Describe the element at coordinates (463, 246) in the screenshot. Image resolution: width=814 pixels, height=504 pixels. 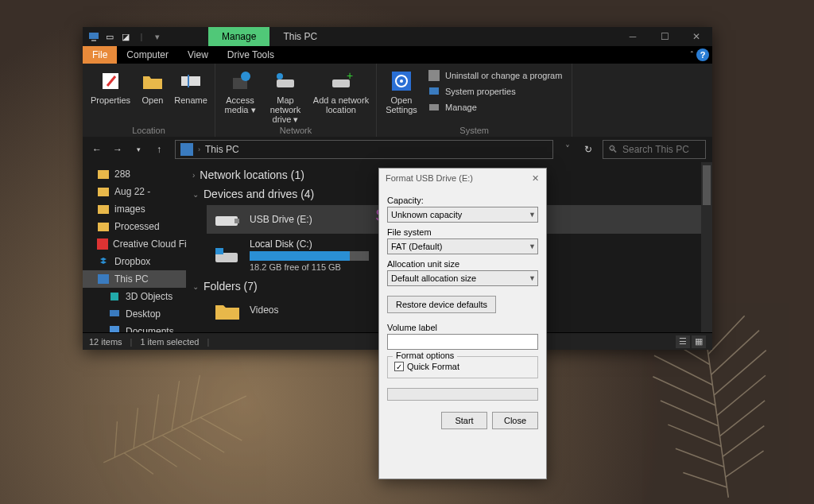
I see `filesystem-select: FAT (Default)▼` at that location.